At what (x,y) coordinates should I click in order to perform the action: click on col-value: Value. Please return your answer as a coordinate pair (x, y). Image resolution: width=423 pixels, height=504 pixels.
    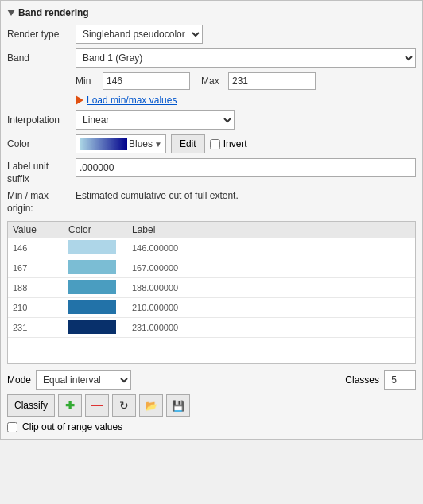
    Looking at the image, I should click on (36, 231).